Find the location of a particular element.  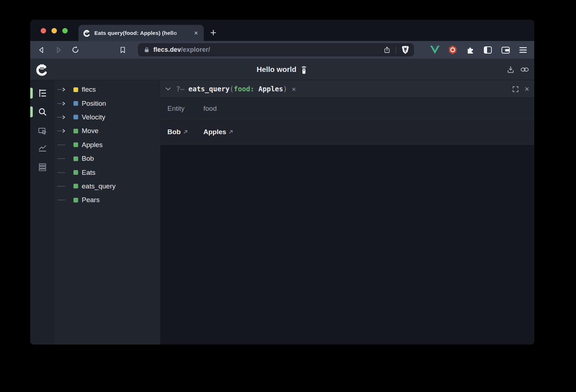

tree-item-bob: Bob is located at coordinates (107, 159).